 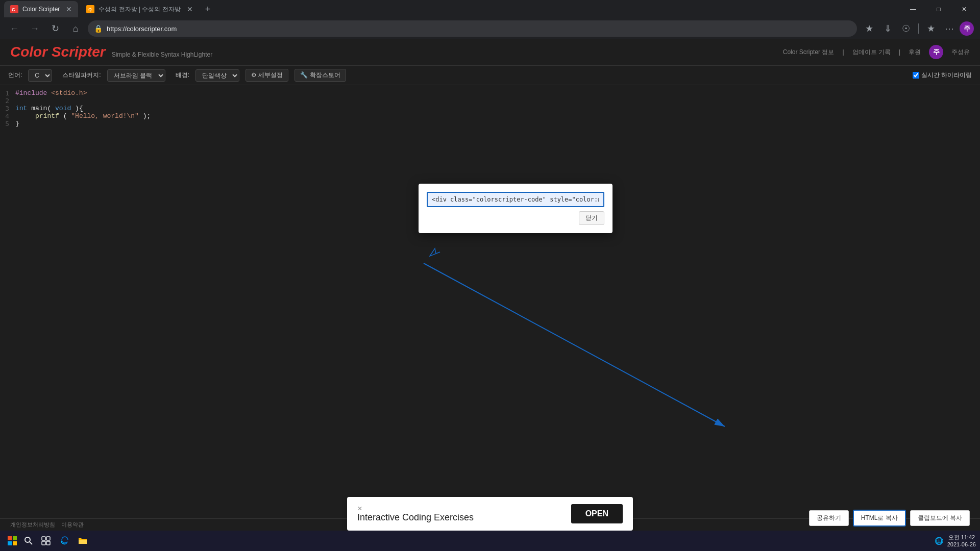 What do you see at coordinates (8, 101) in the screenshot?
I see `line-num-2: 2` at bounding box center [8, 101].